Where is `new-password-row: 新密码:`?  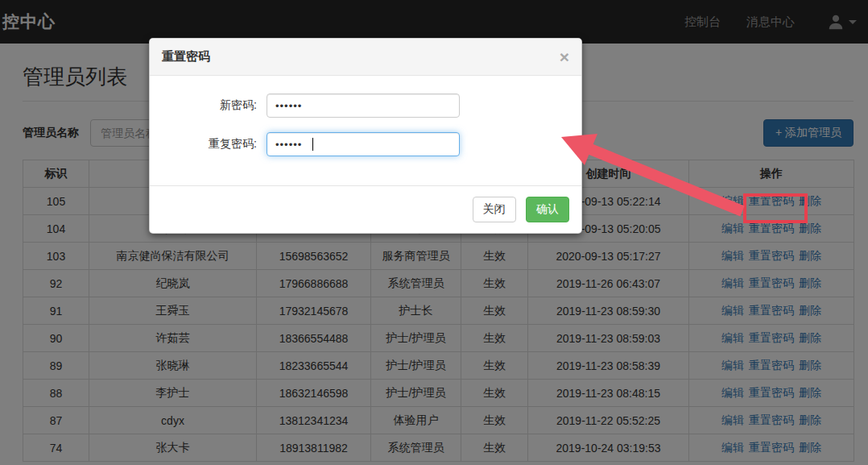
new-password-row: 新密码: is located at coordinates (366, 106).